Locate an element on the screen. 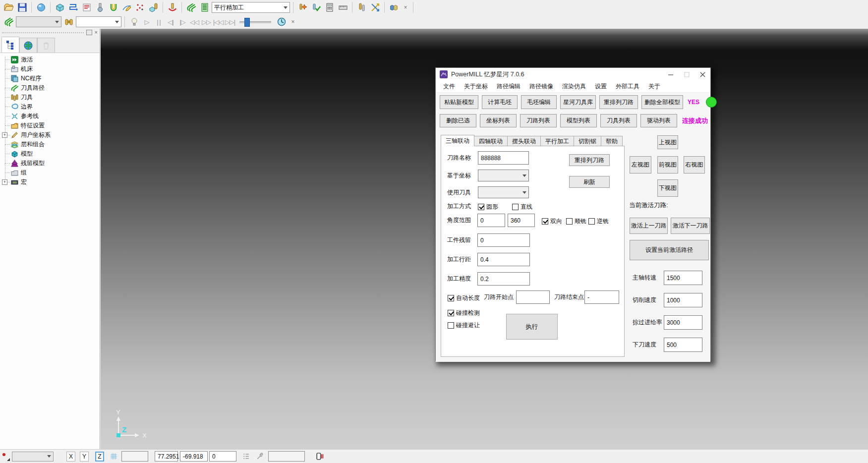 The height and width of the screenshot is (463, 868). go-end-icon: ▷▷| is located at coordinates (230, 22).